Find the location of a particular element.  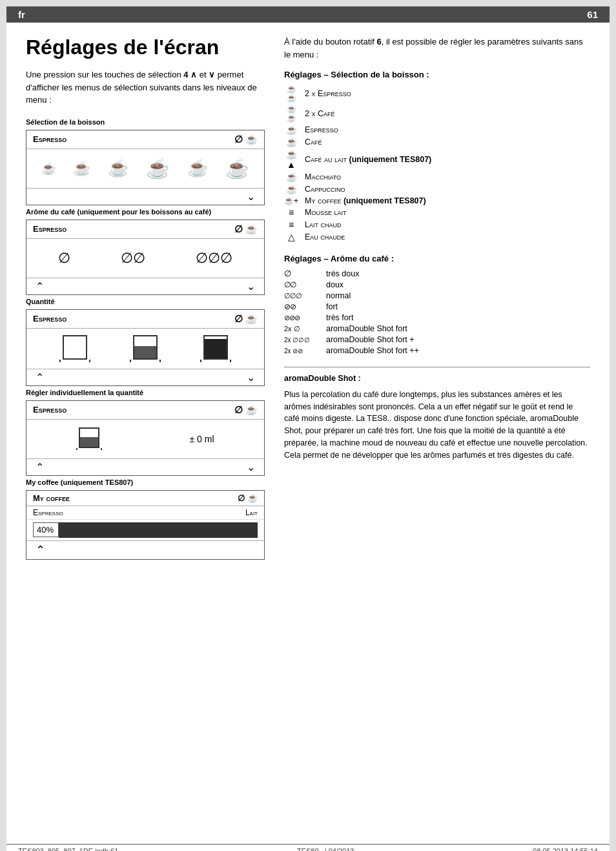

cup2: ☕ is located at coordinates (81, 169).